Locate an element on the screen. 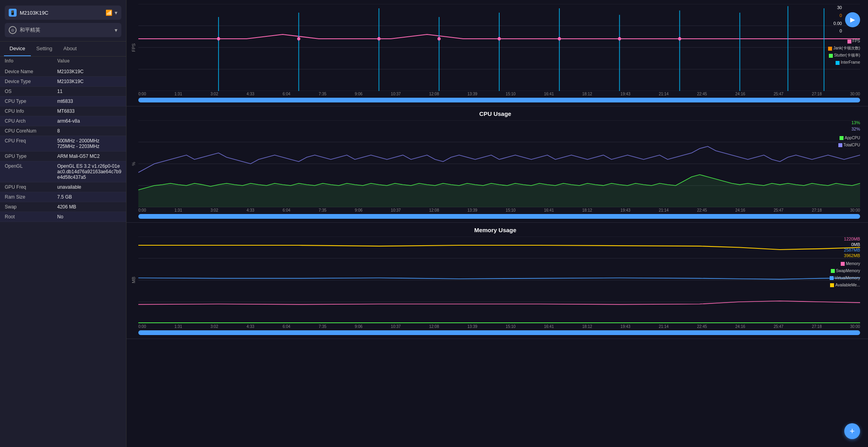  info-value: No is located at coordinates (89, 217).